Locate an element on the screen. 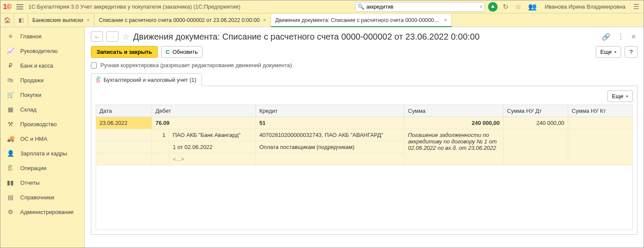 Image resolution: width=644 pixels, height=248 pixels. col-credit: Кредит is located at coordinates (330, 111).